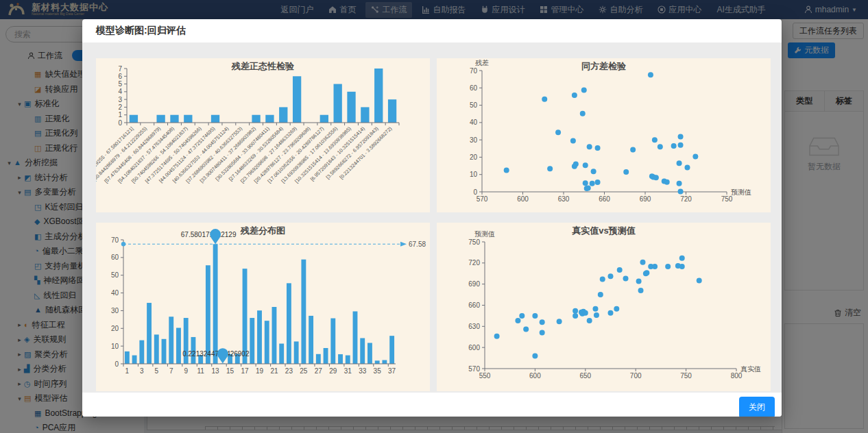 The width and height of the screenshot is (868, 433). I want to click on svg-text: 67.580171612129, so click(208, 234).